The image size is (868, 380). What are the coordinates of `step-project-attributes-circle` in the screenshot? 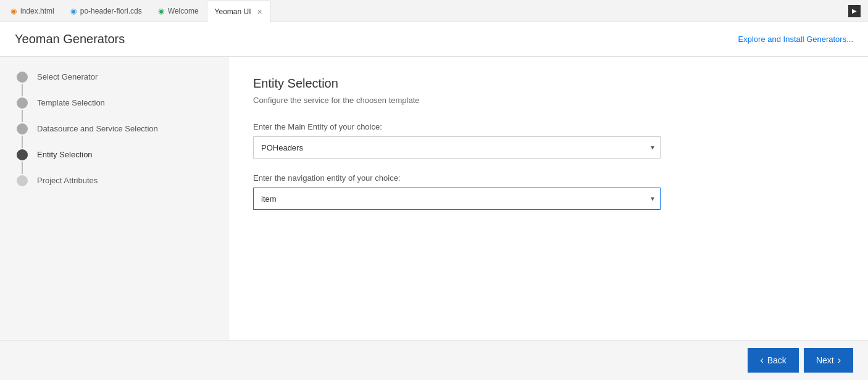 It's located at (22, 181).